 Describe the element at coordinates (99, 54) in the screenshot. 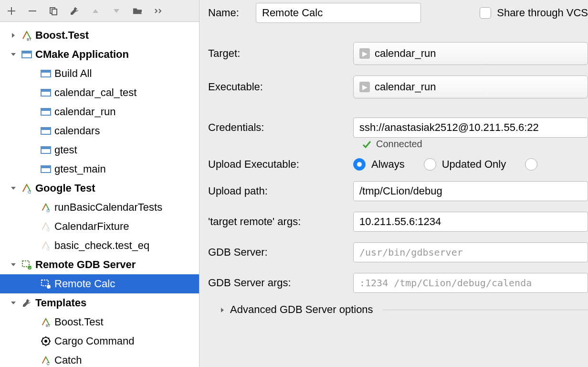

I see `tree-item-cmake-application: CMake Application` at that location.